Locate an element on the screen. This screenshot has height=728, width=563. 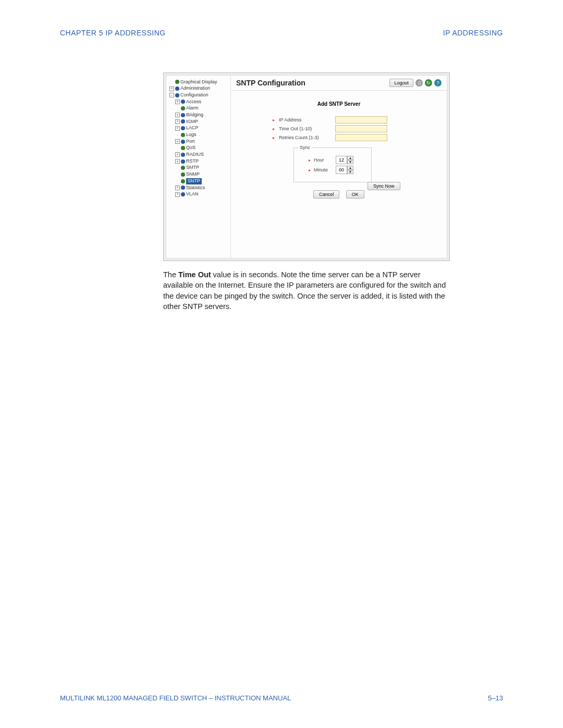
tree-rstp: +RSTP is located at coordinates (202, 162).